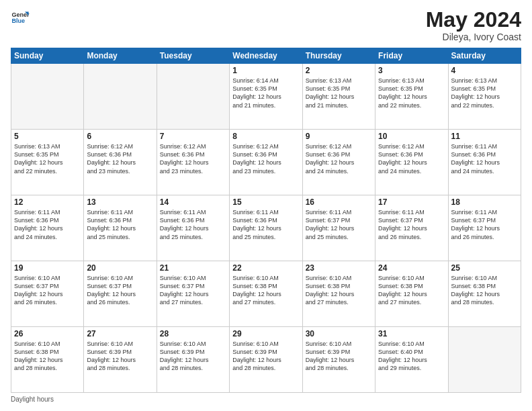 This screenshot has width=532, height=411. I want to click on logo: General Blue, so click(20, 17).